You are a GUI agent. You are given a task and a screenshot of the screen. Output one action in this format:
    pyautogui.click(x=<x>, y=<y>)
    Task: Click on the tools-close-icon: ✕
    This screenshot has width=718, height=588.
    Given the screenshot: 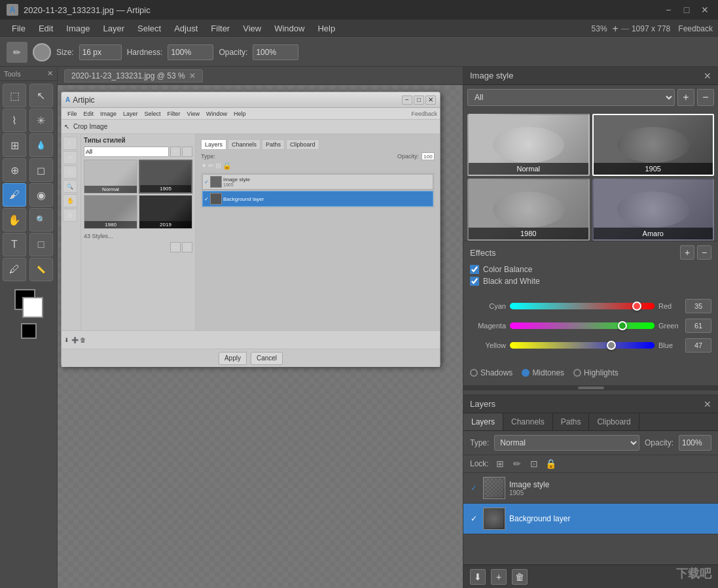 What is the action you would take?
    pyautogui.click(x=50, y=73)
    